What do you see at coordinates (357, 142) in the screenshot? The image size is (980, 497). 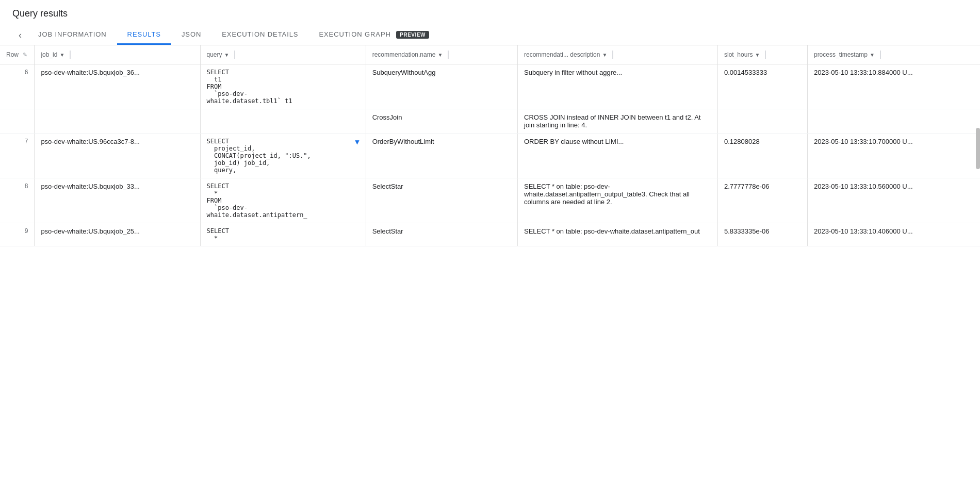 I see `expand-query-icon: ▼` at bounding box center [357, 142].